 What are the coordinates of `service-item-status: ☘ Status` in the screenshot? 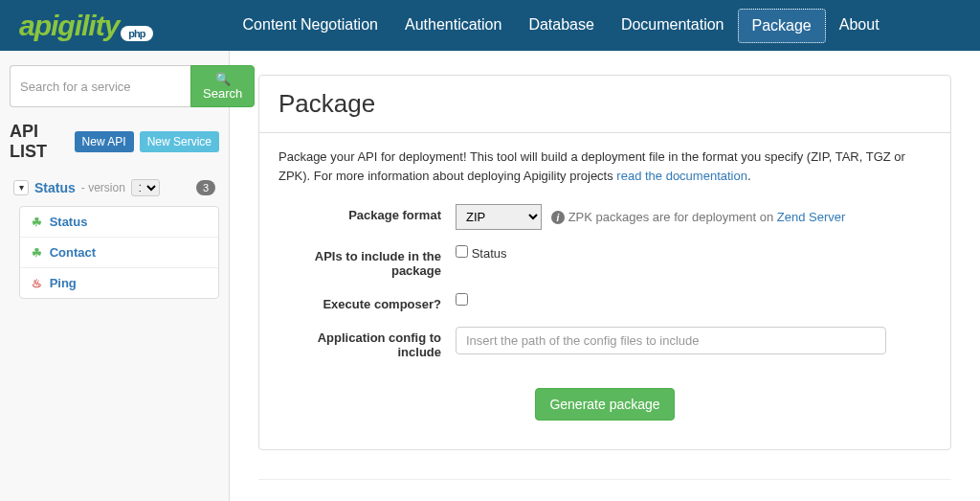 It's located at (119, 222).